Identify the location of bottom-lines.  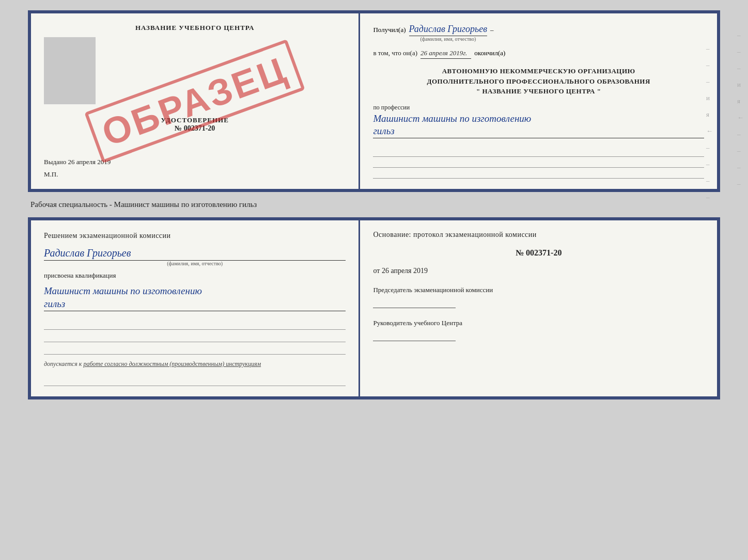
(195, 337).